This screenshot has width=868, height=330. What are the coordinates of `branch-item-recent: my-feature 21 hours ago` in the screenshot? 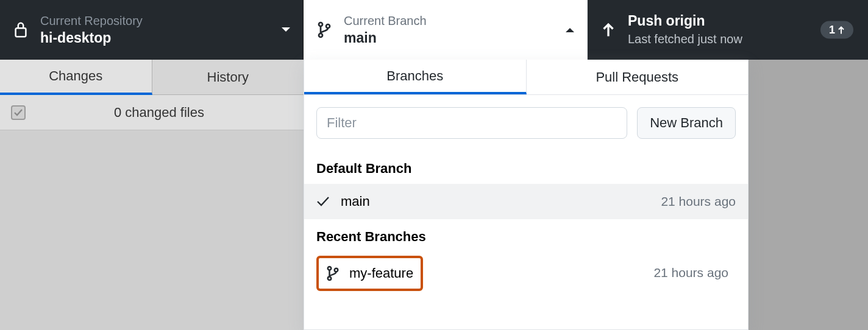 It's located at (526, 273).